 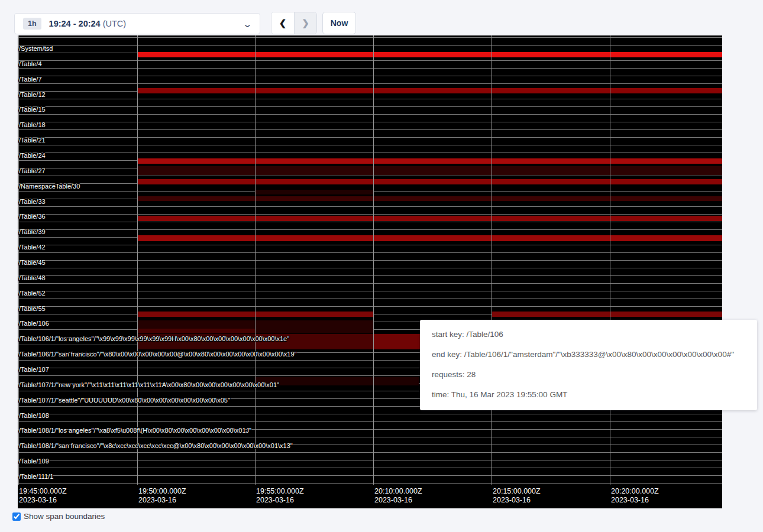 What do you see at coordinates (589, 365) in the screenshot?
I see `hover-tooltip: start key: /Table/106 end key: /Table/10…` at bounding box center [589, 365].